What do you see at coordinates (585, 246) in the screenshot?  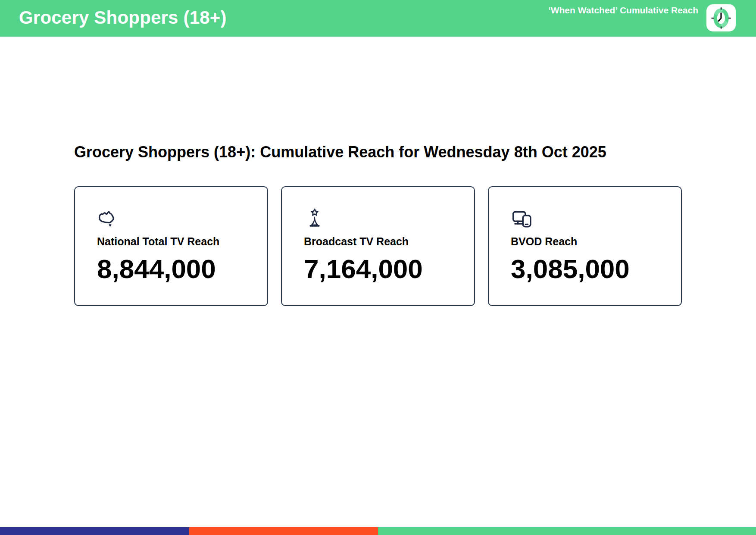 I see `card-bvod-reach: BVOD Reach 3,085,000` at bounding box center [585, 246].